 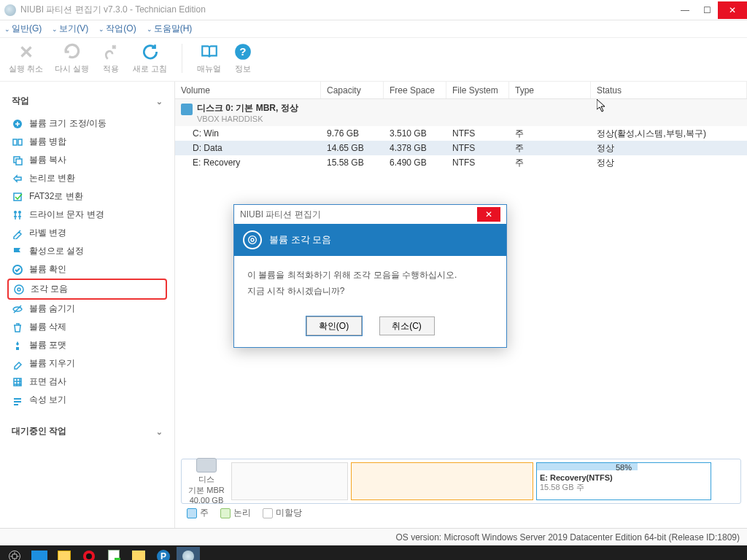 What do you see at coordinates (10, 10) in the screenshot?
I see `app-icon` at bounding box center [10, 10].